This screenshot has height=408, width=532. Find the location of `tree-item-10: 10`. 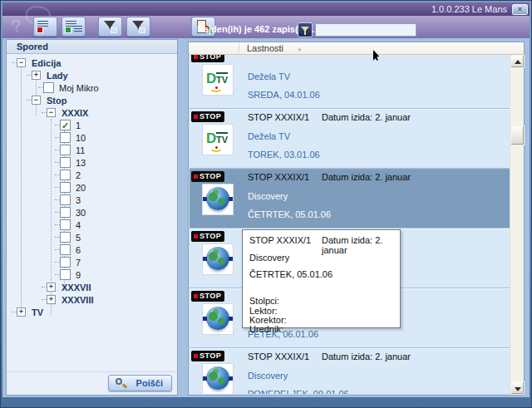

tree-item-10: 10 is located at coordinates (91, 138).